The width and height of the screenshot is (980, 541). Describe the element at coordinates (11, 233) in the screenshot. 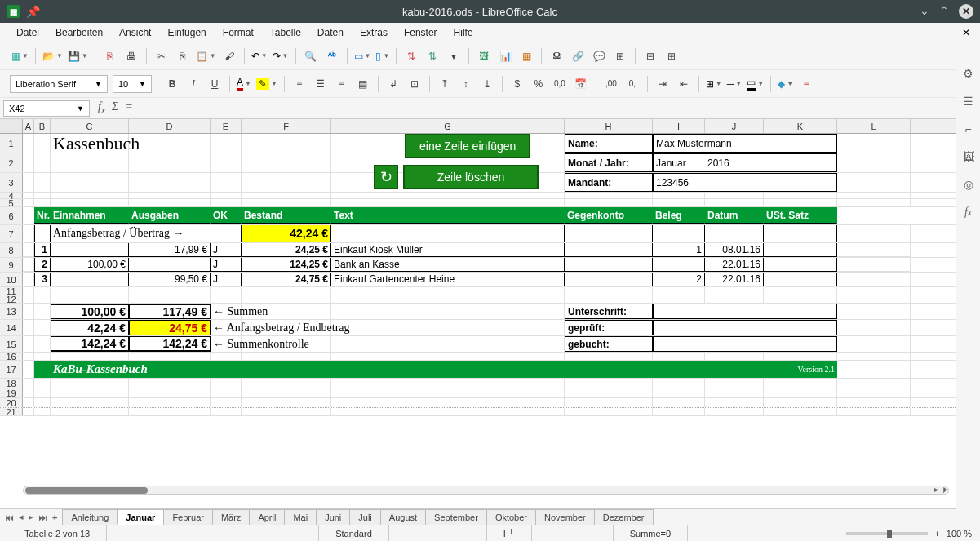

I see `row-header: 7` at that location.